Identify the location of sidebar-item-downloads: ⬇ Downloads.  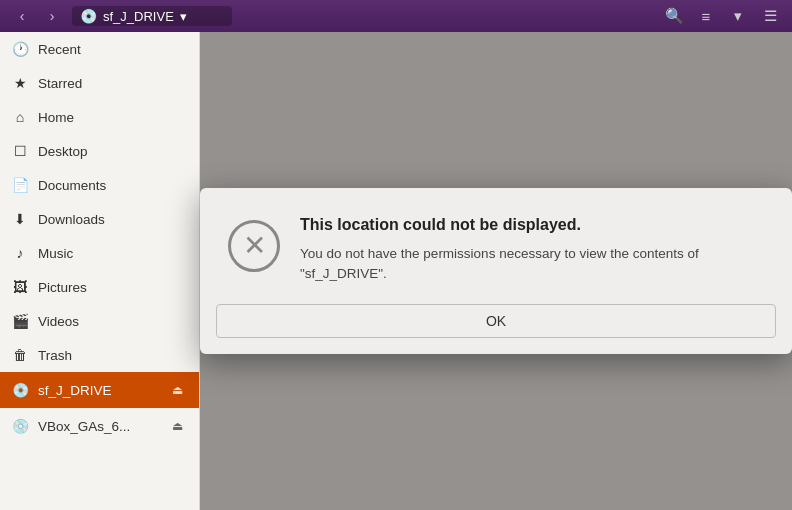
(100, 219).